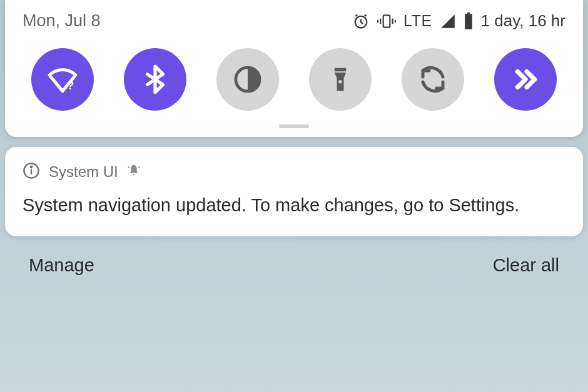 This screenshot has height=392, width=588. What do you see at coordinates (361, 21) in the screenshot?
I see `alarm-icon` at bounding box center [361, 21].